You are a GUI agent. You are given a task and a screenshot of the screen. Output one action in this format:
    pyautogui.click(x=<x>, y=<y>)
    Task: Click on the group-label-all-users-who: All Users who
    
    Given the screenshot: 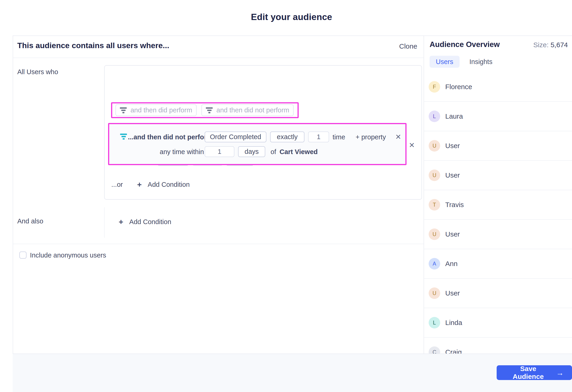 What is the action you would take?
    pyautogui.click(x=38, y=72)
    